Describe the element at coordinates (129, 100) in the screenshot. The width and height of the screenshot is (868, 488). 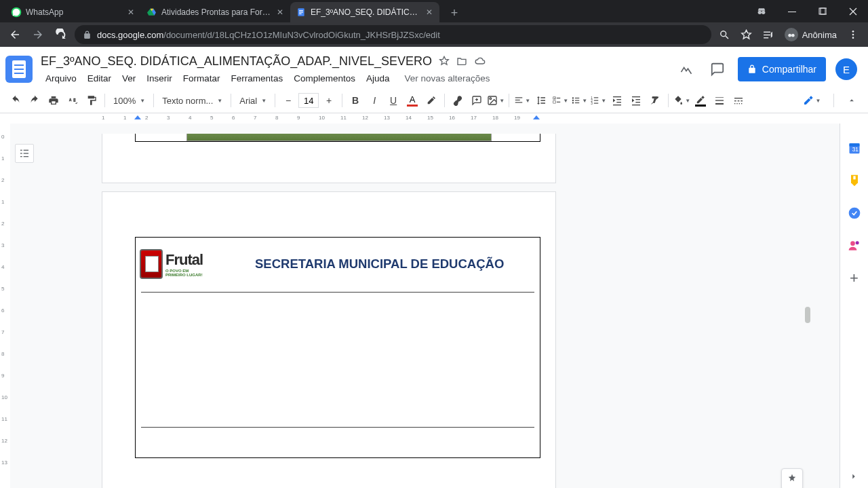
I see `zoom-select: 100%▼` at that location.